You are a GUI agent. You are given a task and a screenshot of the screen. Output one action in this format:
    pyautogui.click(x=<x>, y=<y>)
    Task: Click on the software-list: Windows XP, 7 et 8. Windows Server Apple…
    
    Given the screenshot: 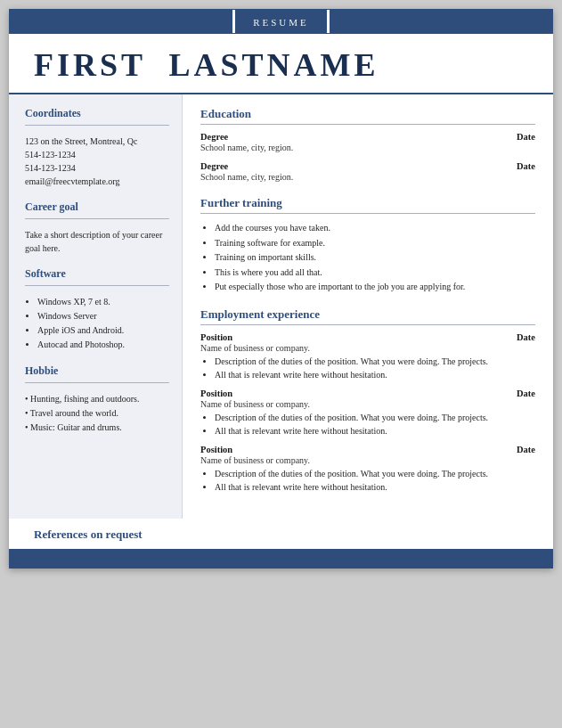 What is the action you would take?
    pyautogui.click(x=97, y=323)
    